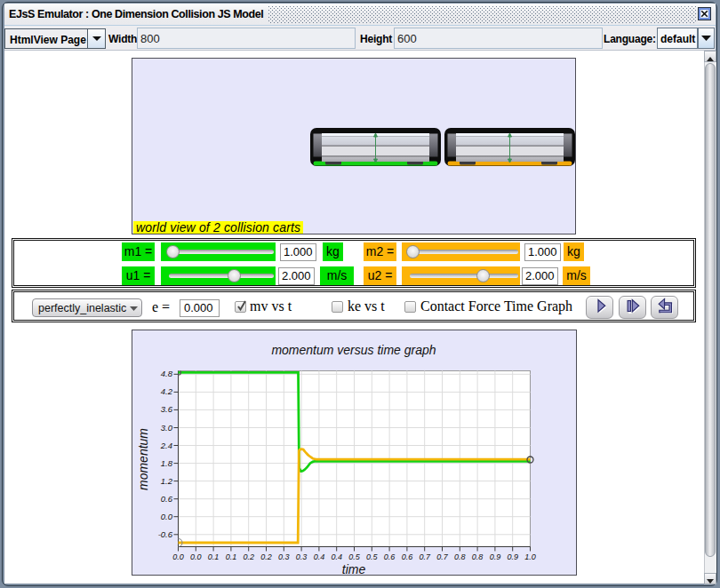  I want to click on svg-text: momentum versus time graph, so click(354, 350).